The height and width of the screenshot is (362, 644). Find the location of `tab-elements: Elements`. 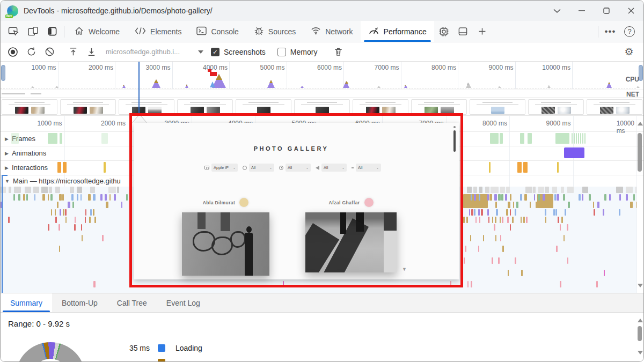

tab-elements: Elements is located at coordinates (158, 31).